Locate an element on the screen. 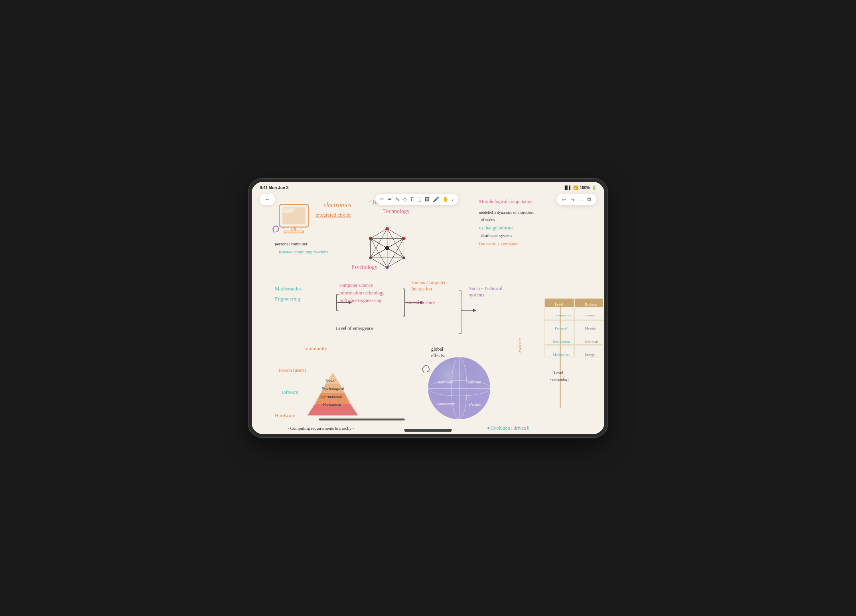 This screenshot has width=856, height=616. engineering-label: Engineering is located at coordinates (288, 299).